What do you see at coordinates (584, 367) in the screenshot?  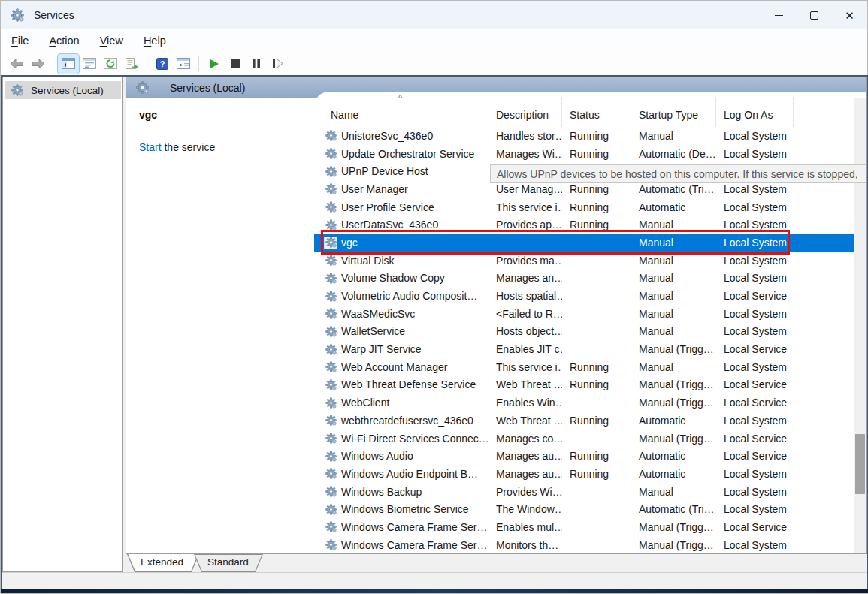 I see `service-row: Web Account ManagerThis service i…Runnin…` at bounding box center [584, 367].